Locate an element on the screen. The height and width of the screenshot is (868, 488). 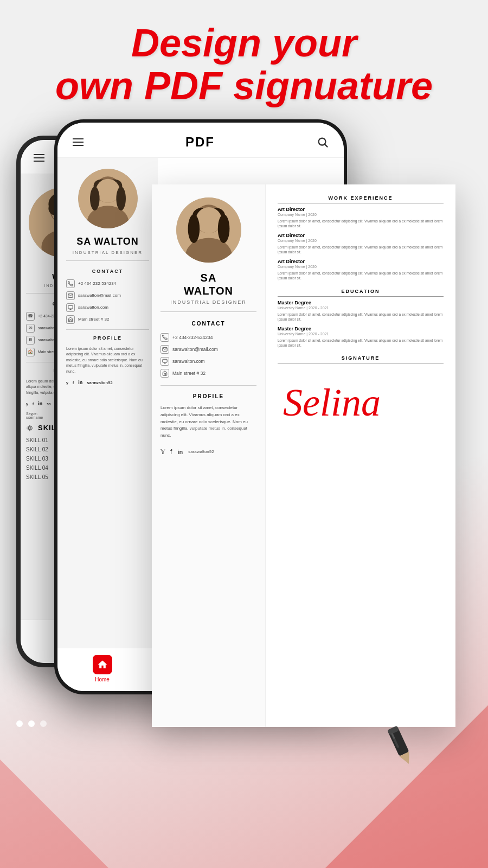
website-front-icon is located at coordinates (70, 308).